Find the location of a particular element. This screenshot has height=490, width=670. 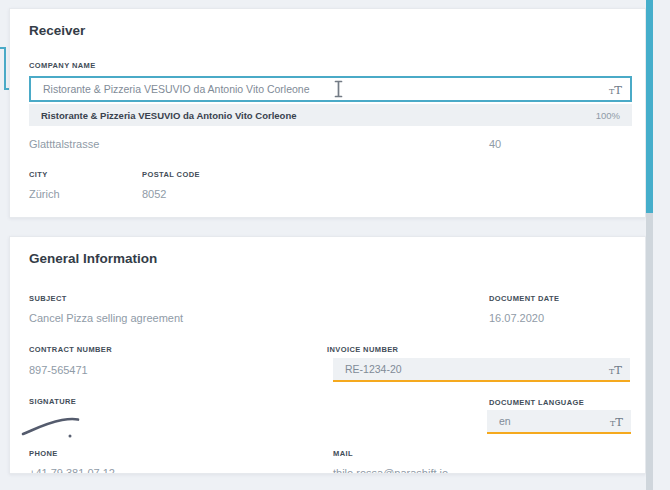

subject-label: SUBJECT is located at coordinates (48, 298).